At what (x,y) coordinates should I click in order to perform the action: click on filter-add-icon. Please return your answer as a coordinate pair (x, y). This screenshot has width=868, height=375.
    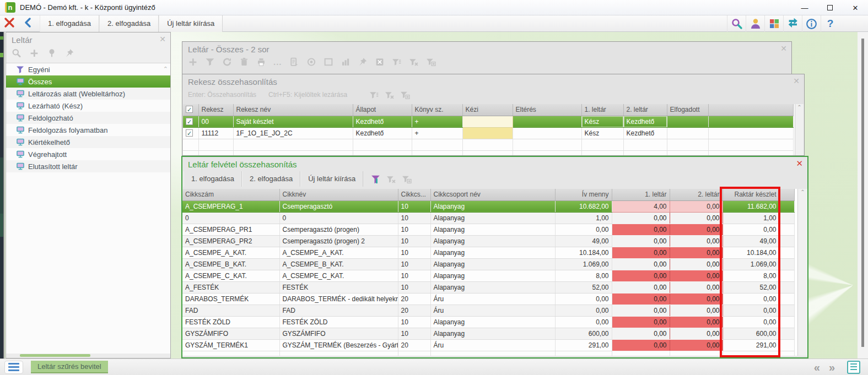
    Looking at the image, I should click on (407, 179).